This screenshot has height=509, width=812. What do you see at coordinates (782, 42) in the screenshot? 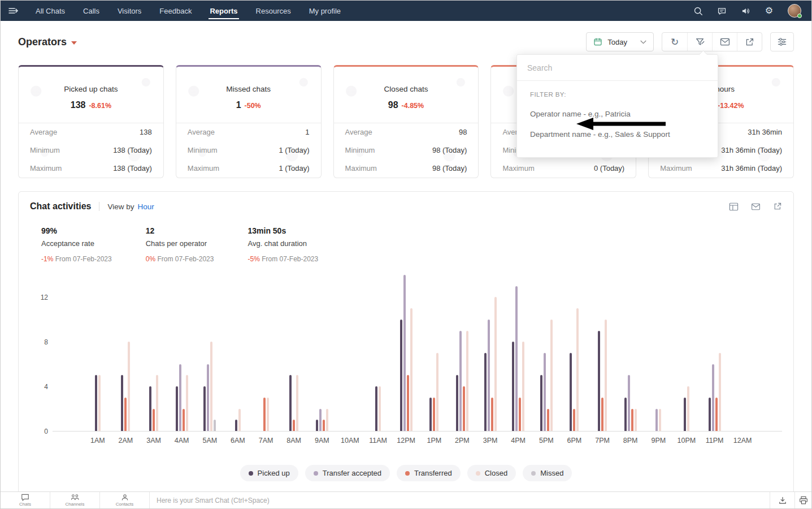
I see `customize-columns-icon` at bounding box center [782, 42].